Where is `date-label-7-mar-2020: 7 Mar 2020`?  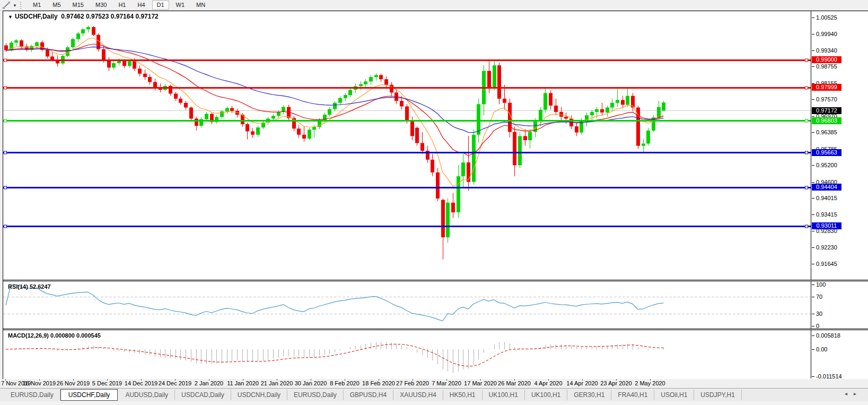
date-label-7-mar-2020: 7 Mar 2020 is located at coordinates (446, 383).